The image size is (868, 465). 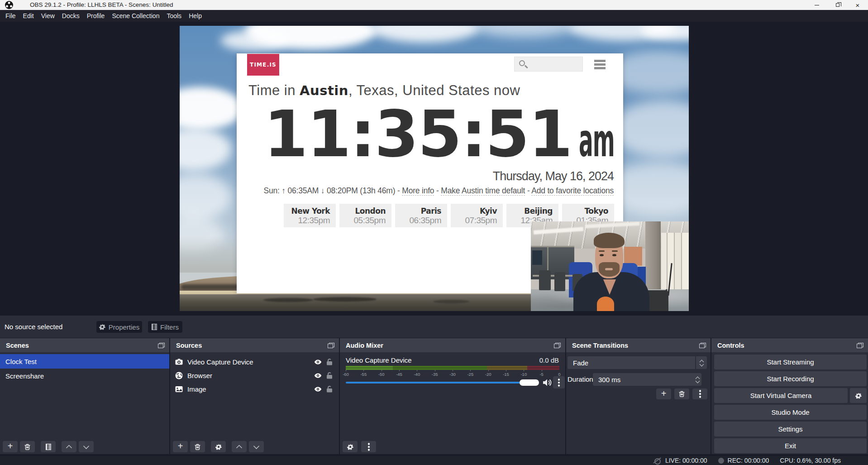 I want to click on scene-filters-button, so click(x=48, y=446).